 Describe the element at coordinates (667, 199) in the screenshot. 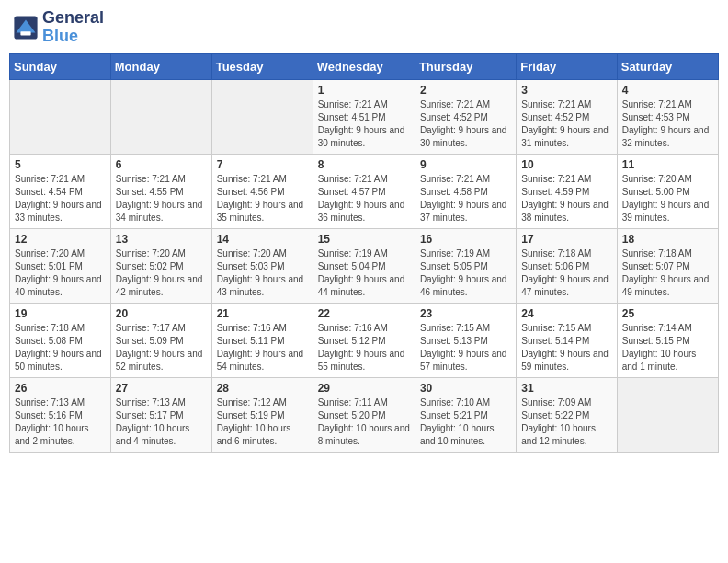

I see `day-info: Sunrise: 7:20 AM Sunset: 5:00 PM Dayligh…` at that location.